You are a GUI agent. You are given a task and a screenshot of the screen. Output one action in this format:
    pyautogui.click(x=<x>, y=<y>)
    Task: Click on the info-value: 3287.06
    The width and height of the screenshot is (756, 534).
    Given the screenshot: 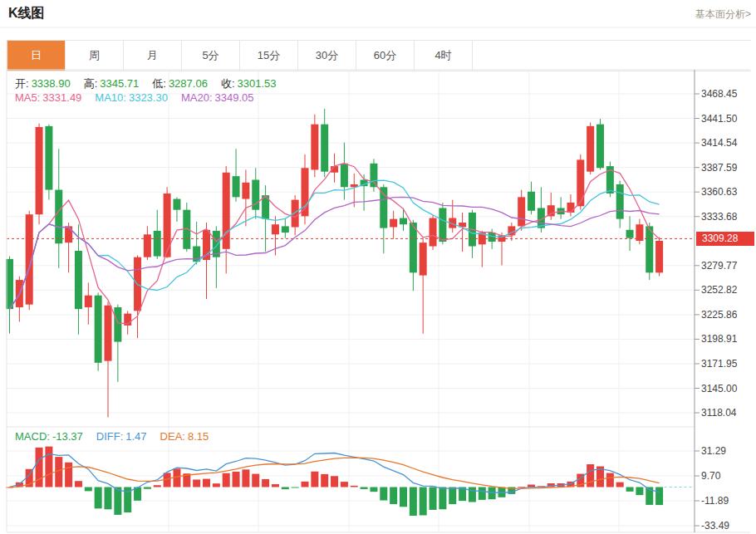 What is the action you would take?
    pyautogui.click(x=188, y=83)
    